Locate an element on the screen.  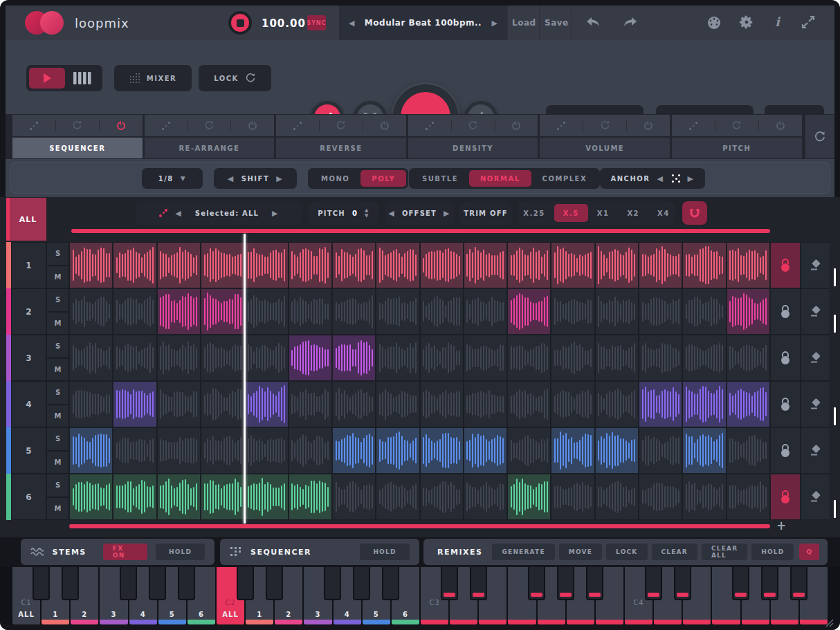
info-icon: i is located at coordinates (778, 22).